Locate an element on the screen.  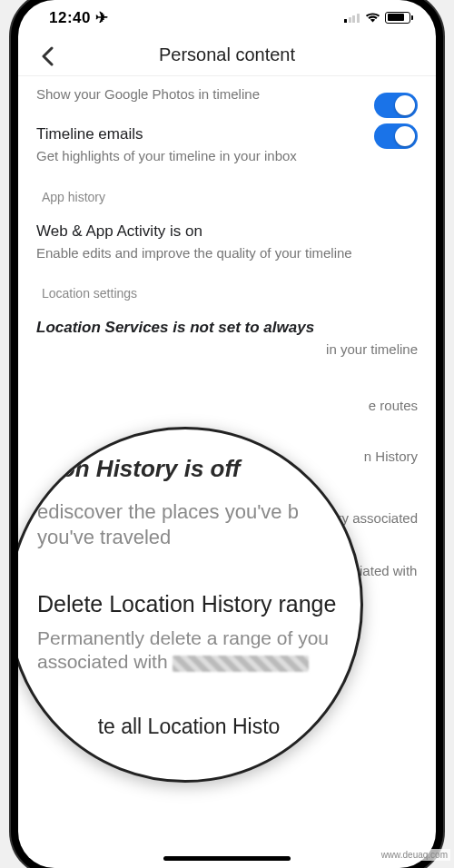
row-title: Web & App Activity is on is located at coordinates (227, 232).